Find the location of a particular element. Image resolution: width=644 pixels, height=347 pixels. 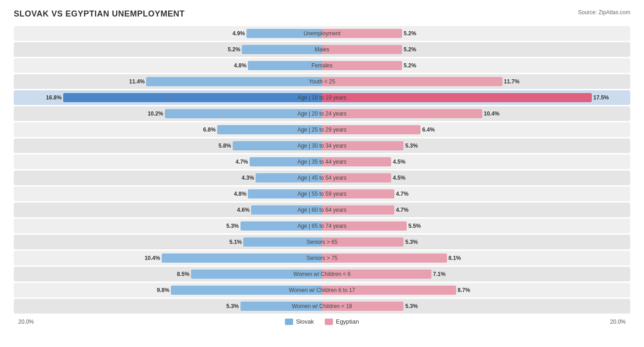

chart-title: SLOVAK VS EGYPTIAN UNEMPLOYMENT is located at coordinates (99, 14).